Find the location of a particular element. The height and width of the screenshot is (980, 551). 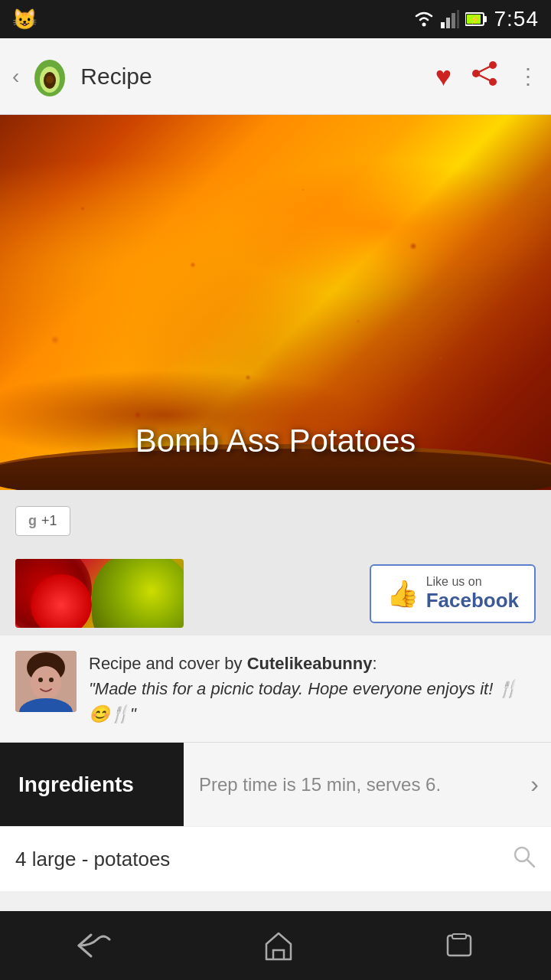

bottom-navigation is located at coordinates (276, 946).